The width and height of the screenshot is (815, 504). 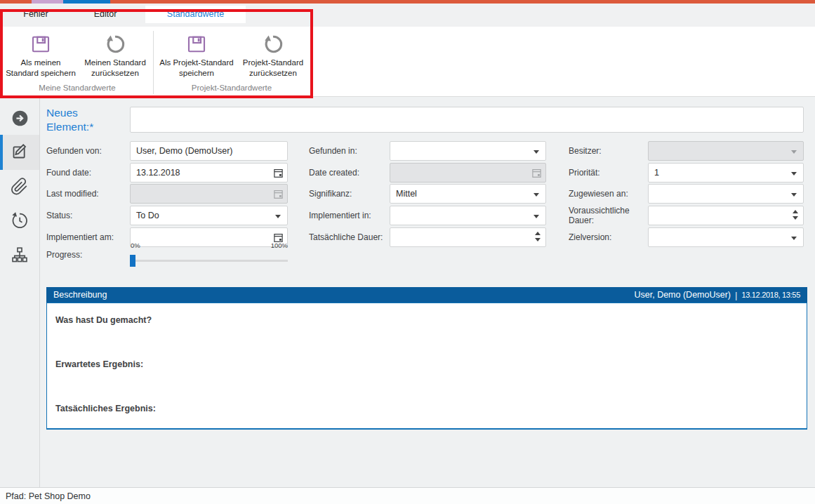 I want to click on progress-min-label: 0%, so click(x=135, y=246).